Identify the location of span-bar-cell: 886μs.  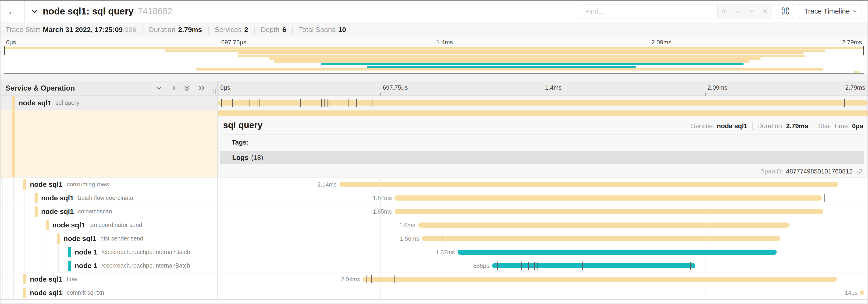
(543, 266).